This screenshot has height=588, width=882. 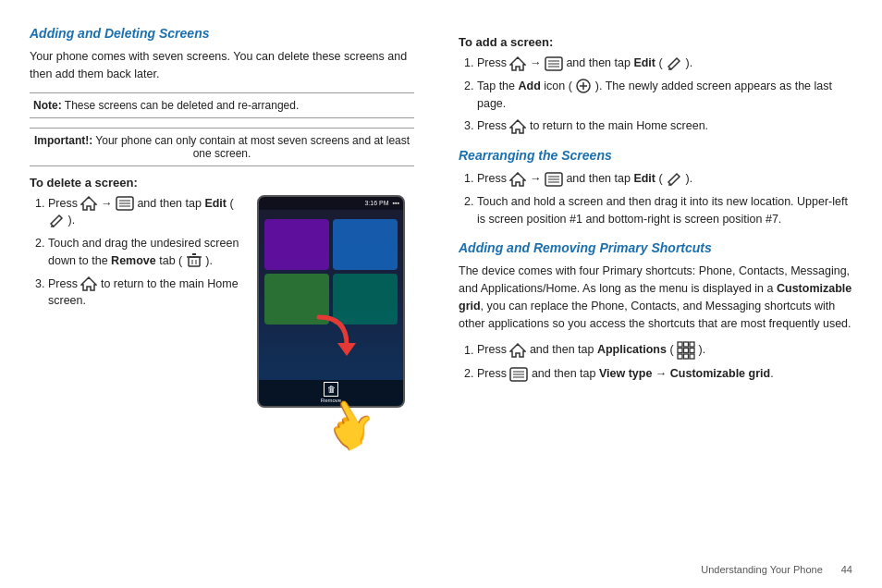 I want to click on primary-steps-list: Press and then tap Applications (, so click(x=655, y=362).